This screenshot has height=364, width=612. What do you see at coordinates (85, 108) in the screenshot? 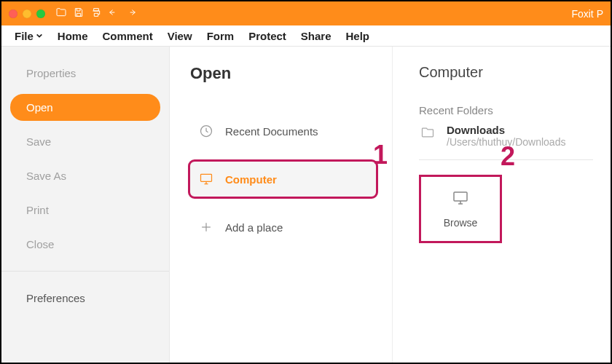
I see `sidebar-item-open: Open` at bounding box center [85, 108].